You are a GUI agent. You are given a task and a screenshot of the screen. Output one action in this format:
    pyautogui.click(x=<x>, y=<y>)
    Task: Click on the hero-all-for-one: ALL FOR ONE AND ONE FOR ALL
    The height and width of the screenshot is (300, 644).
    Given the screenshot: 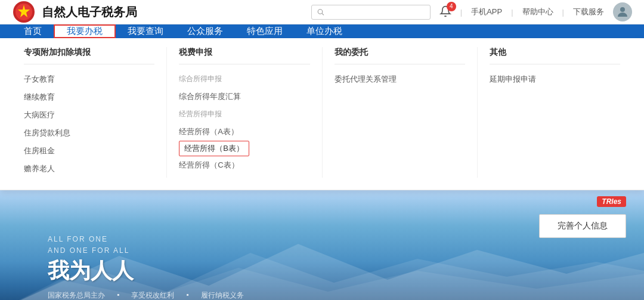 What is the action you would take?
    pyautogui.click(x=91, y=245)
    